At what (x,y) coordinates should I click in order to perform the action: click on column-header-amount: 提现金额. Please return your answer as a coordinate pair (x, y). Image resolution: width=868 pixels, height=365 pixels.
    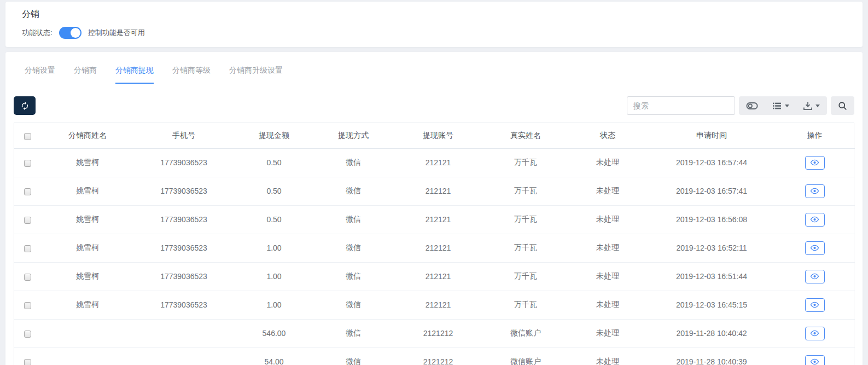
    Looking at the image, I should click on (274, 136).